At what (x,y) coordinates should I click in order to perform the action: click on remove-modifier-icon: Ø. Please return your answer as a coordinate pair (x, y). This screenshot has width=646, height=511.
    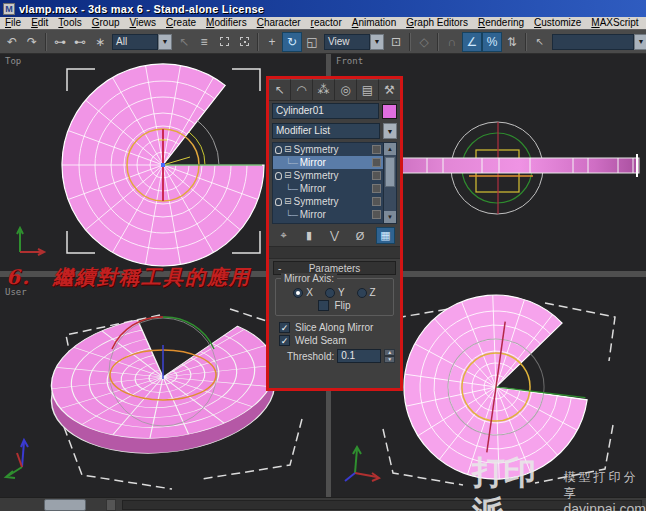
    Looking at the image, I should click on (360, 236).